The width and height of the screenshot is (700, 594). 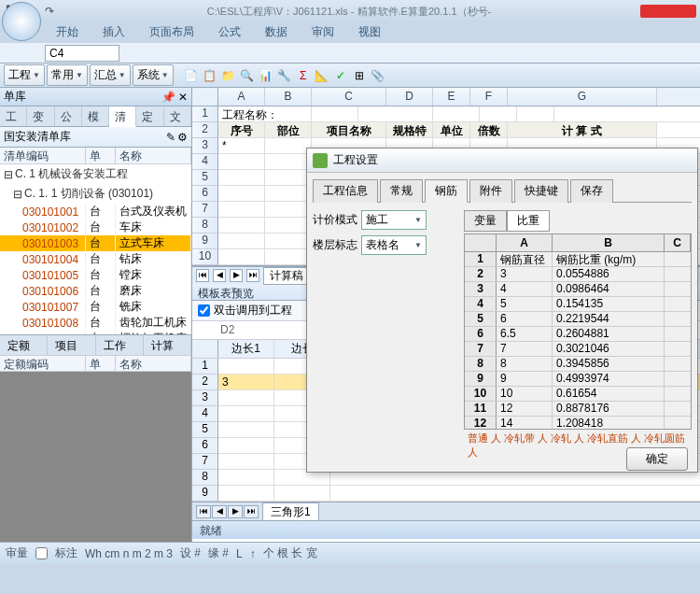 I want to click on col-header: F, so click(x=489, y=97).